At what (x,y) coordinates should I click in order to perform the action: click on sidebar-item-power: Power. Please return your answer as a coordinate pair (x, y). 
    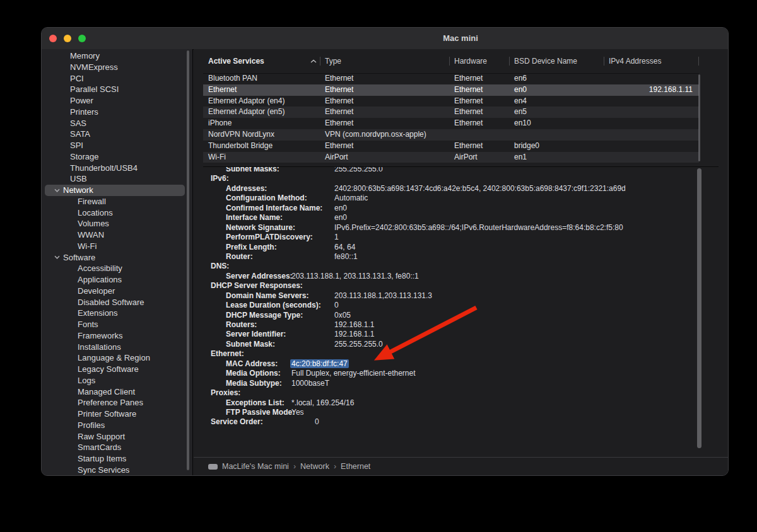
    Looking at the image, I should click on (115, 101).